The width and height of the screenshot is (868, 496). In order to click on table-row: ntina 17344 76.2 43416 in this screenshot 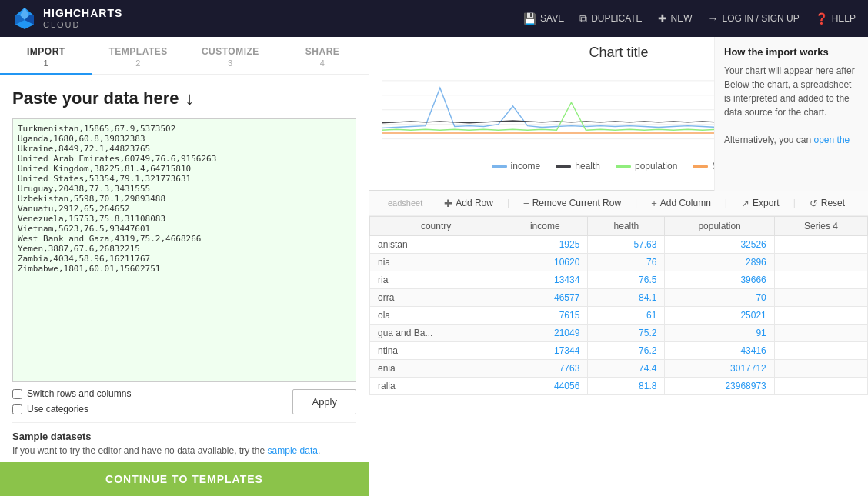, I will do `click(619, 351)`.